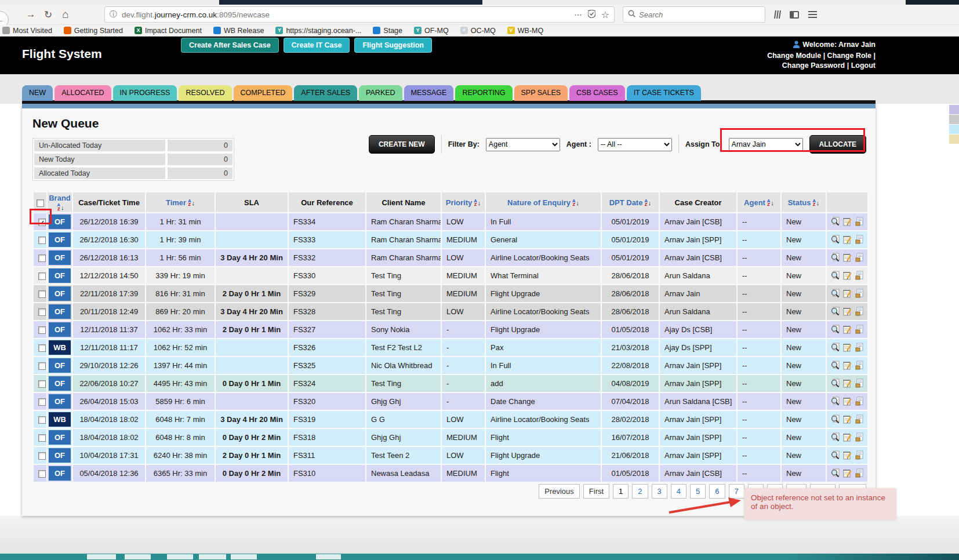 The width and height of the screenshot is (959, 560). Describe the element at coordinates (93, 31) in the screenshot. I see `bookmark-getting-started: Getting Started` at that location.